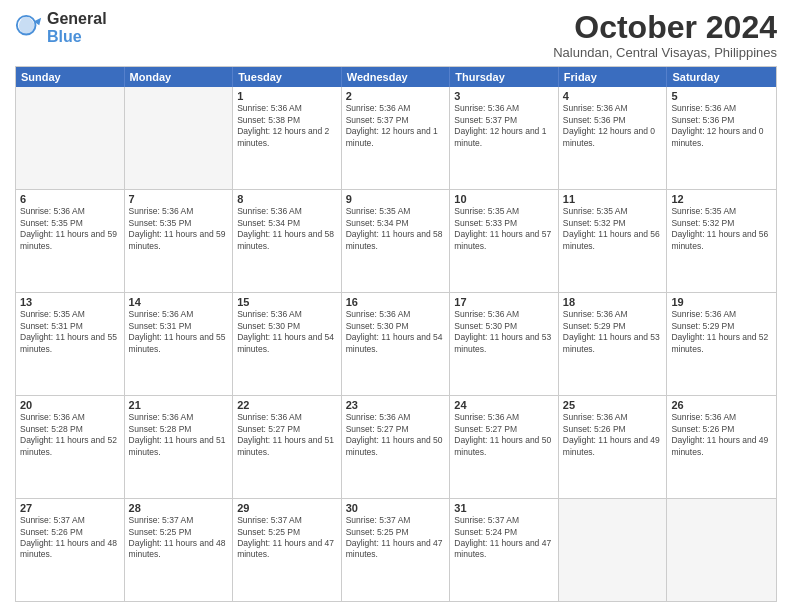 The height and width of the screenshot is (612, 792). I want to click on day-number: 11, so click(613, 199).